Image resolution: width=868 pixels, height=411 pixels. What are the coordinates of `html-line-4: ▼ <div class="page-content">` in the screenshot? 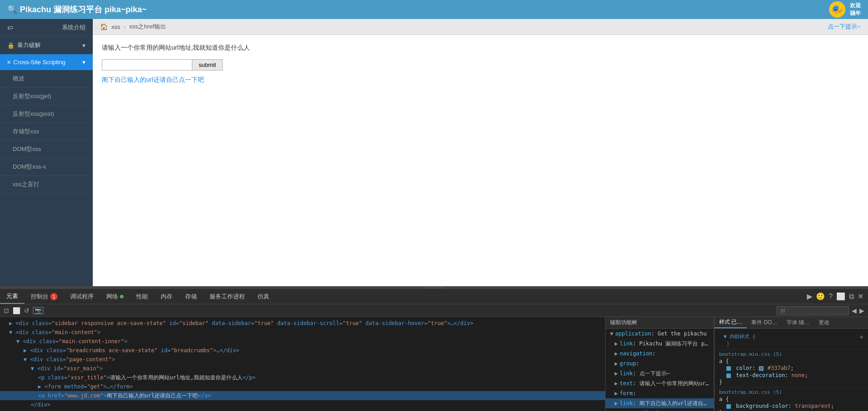 It's located at (302, 359).